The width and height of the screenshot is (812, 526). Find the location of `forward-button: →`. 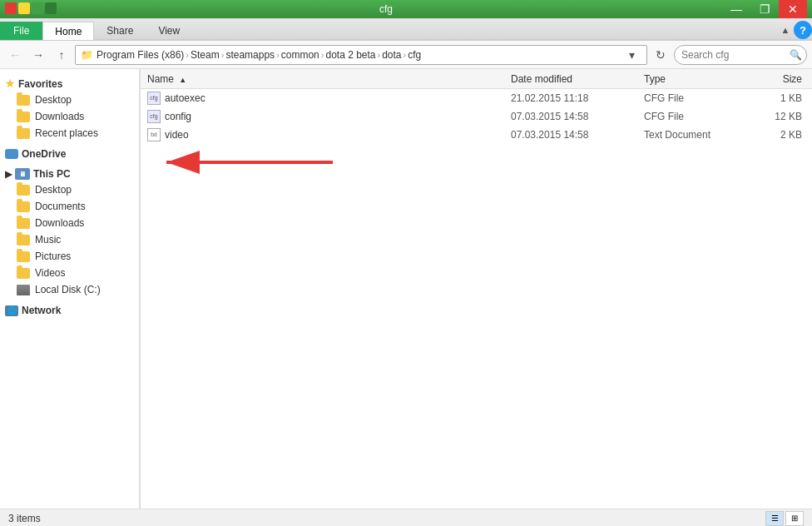

forward-button: → is located at coordinates (38, 55).